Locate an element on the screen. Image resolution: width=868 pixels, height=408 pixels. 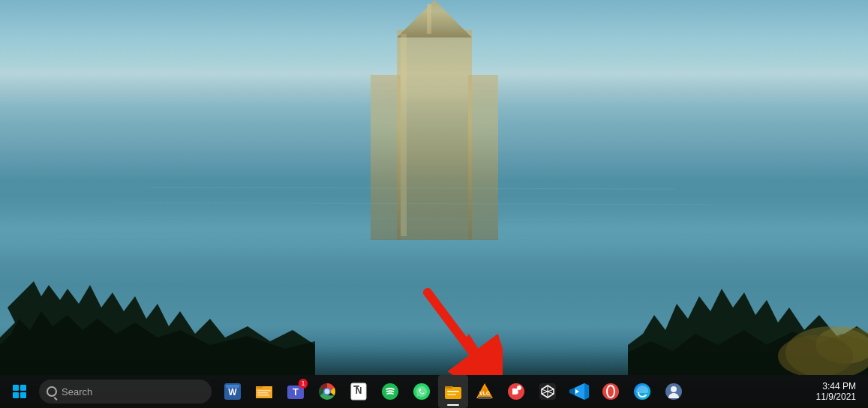
clock-date: 11/9/2021 is located at coordinates (836, 397).